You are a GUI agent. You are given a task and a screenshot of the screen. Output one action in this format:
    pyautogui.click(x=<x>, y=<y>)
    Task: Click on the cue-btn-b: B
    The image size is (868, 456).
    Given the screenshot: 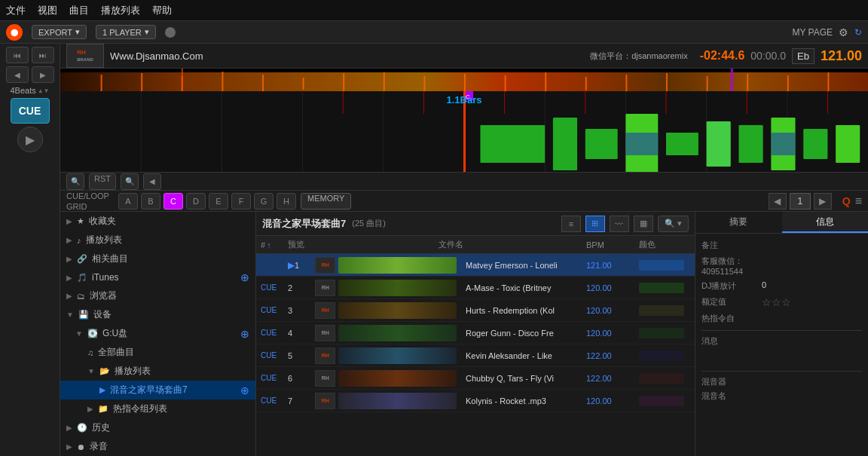 What is the action you would take?
    pyautogui.click(x=151, y=201)
    